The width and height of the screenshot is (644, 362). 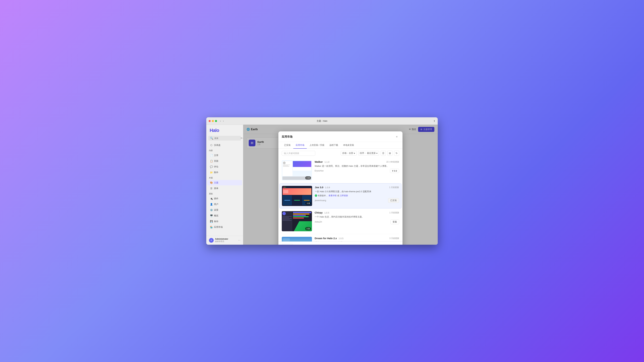 What do you see at coordinates (318, 162) in the screenshot?
I see `theme-name: Walker` at bounding box center [318, 162].